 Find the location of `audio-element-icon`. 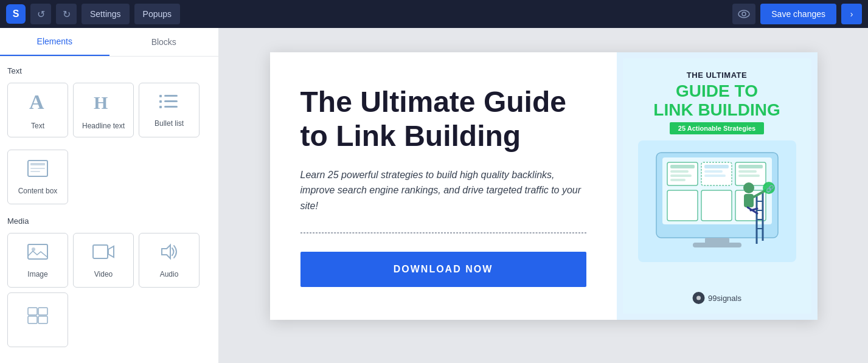

audio-element-icon is located at coordinates (169, 254).